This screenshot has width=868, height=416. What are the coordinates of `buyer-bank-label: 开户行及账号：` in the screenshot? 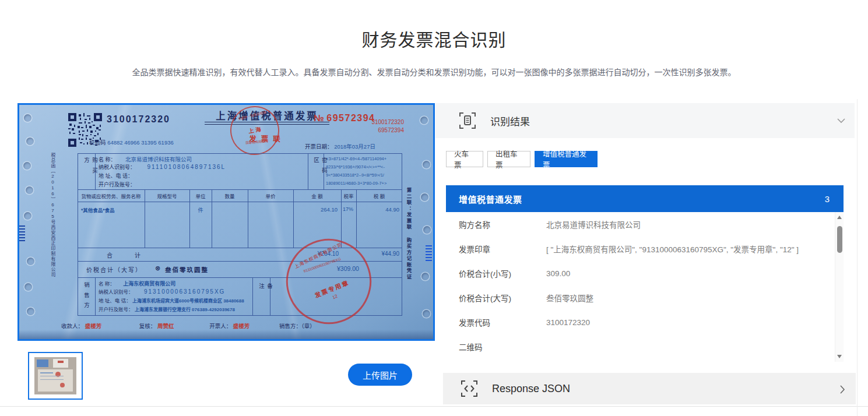 It's located at (117, 185).